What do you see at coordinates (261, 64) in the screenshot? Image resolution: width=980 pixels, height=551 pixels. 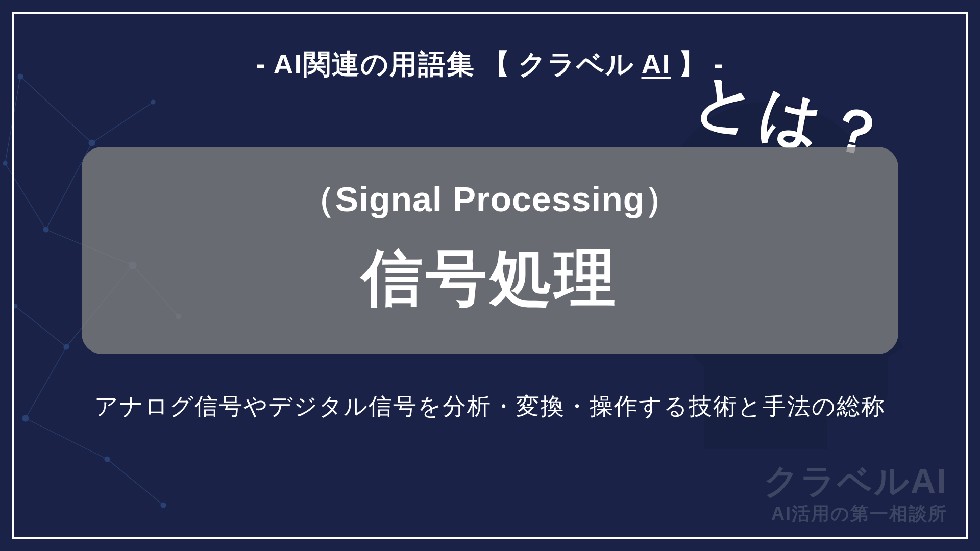 I see `header-prefix: -` at bounding box center [261, 64].